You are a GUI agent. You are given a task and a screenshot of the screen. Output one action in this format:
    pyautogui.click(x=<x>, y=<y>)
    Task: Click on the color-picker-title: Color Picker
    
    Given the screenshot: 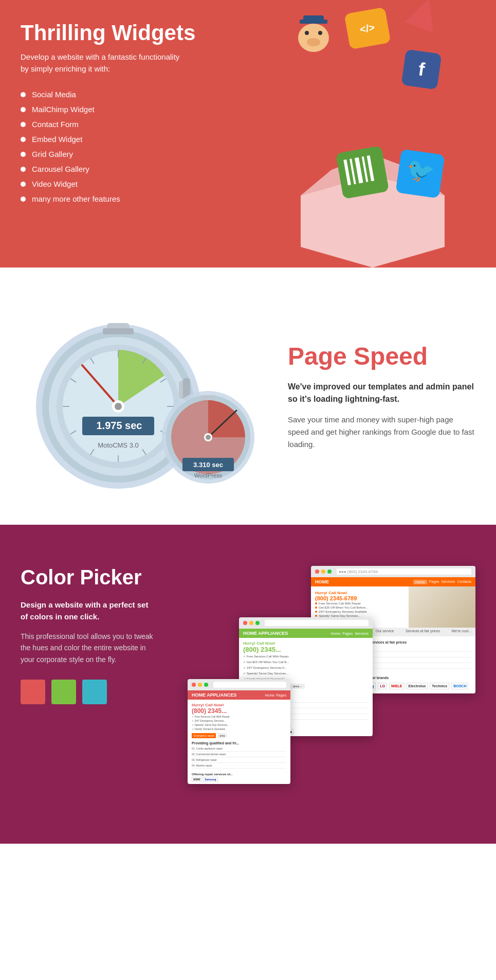 What is the action you would take?
    pyautogui.click(x=87, y=577)
    